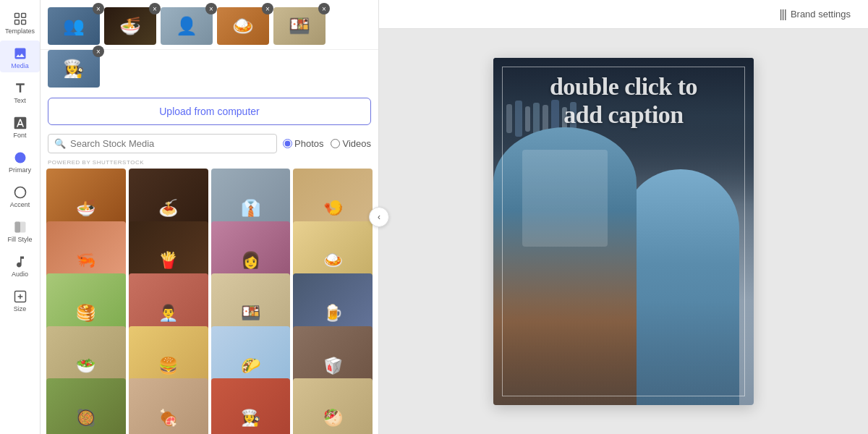 Image resolution: width=868 pixels, height=434 pixels. I want to click on brand-settings-button: ||| Brand settings, so click(814, 14).